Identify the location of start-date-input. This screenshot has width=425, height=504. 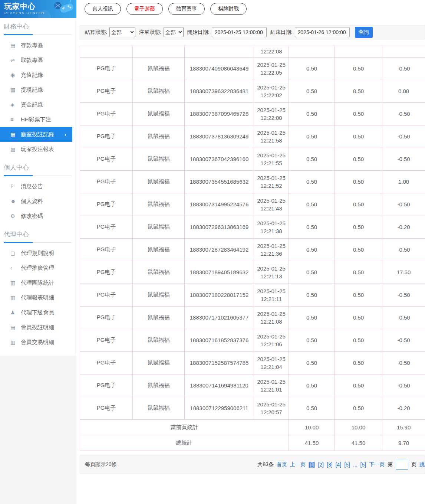
(239, 32).